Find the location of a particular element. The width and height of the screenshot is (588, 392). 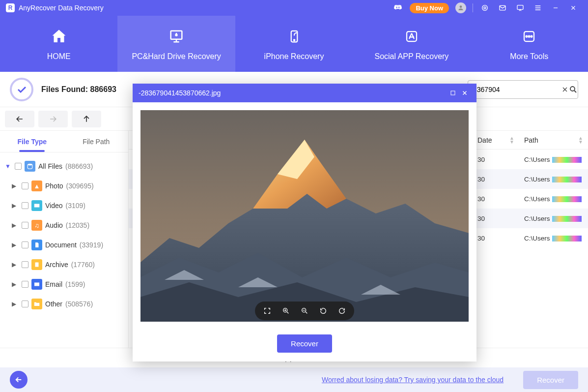

tree-label: Audio is located at coordinates (54, 225).